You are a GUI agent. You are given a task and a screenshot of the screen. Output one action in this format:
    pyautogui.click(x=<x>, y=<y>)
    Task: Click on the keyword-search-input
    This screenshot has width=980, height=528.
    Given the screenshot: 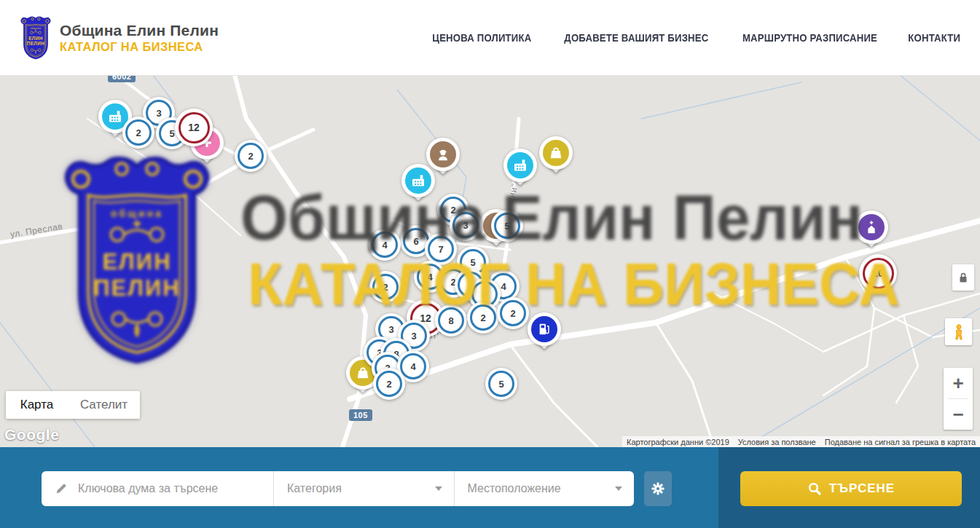 What is the action you would take?
    pyautogui.click(x=162, y=489)
    